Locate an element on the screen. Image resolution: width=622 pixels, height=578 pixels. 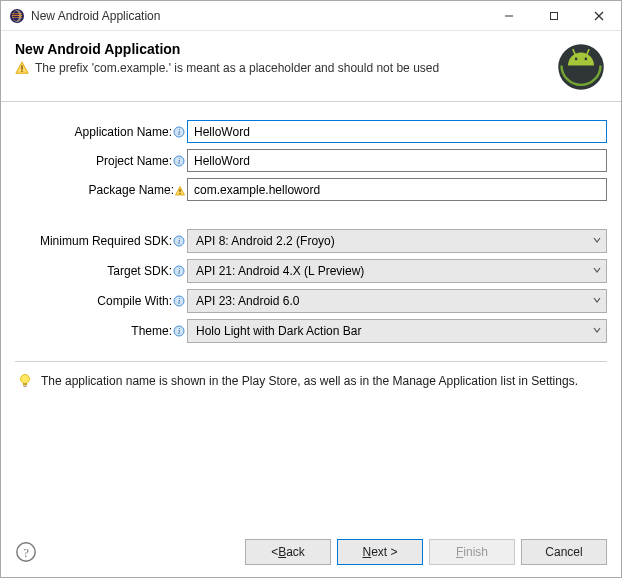
project-name-field is located at coordinates (397, 160).